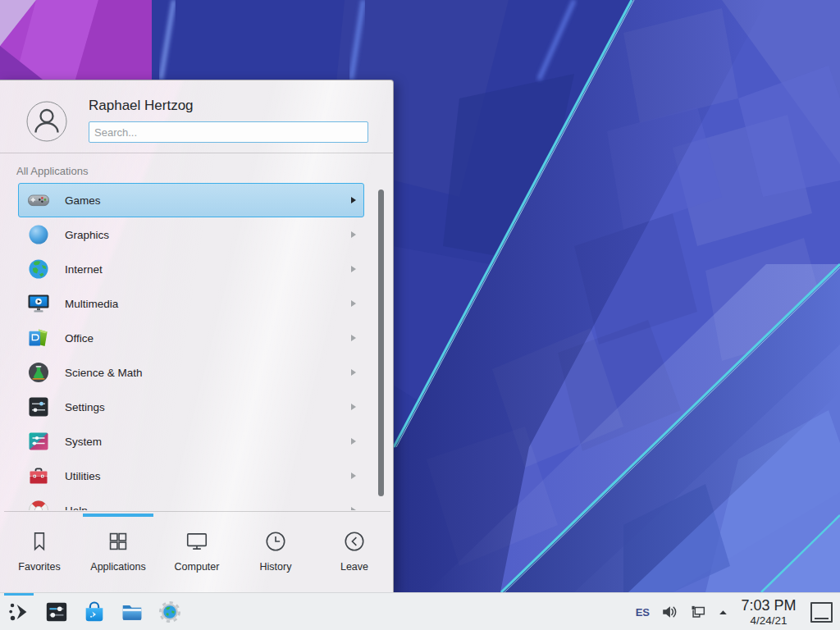 This screenshot has width=840, height=630. What do you see at coordinates (39, 441) in the screenshot?
I see `system-icon` at bounding box center [39, 441].